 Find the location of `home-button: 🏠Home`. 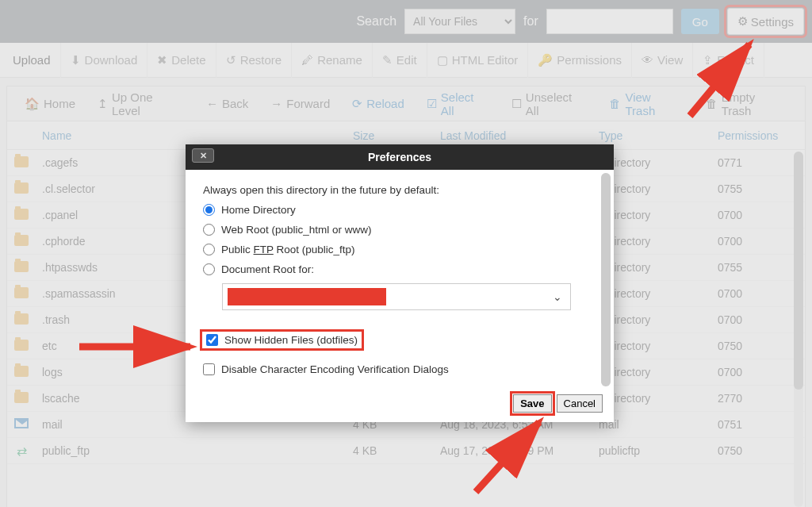

home-button: 🏠Home is located at coordinates (50, 104).